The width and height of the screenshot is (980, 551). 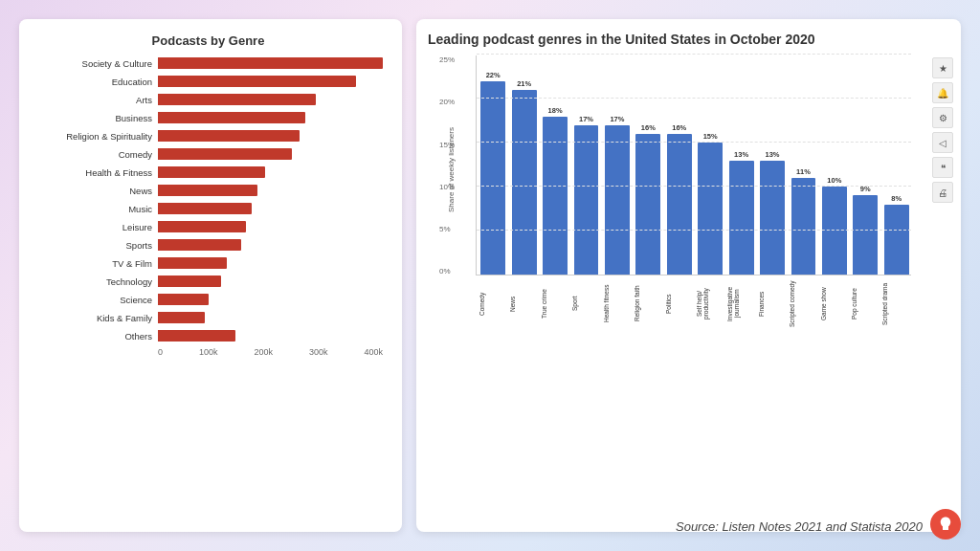 What do you see at coordinates (447, 101) in the screenshot?
I see `y-tick-20: 20%` at bounding box center [447, 101].